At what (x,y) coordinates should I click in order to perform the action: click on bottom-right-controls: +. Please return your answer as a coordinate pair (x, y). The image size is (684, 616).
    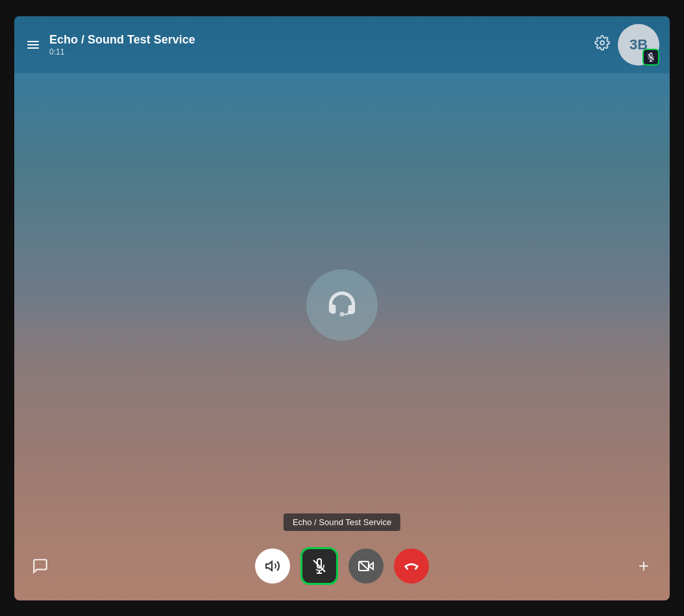
    Looking at the image, I should click on (644, 566).